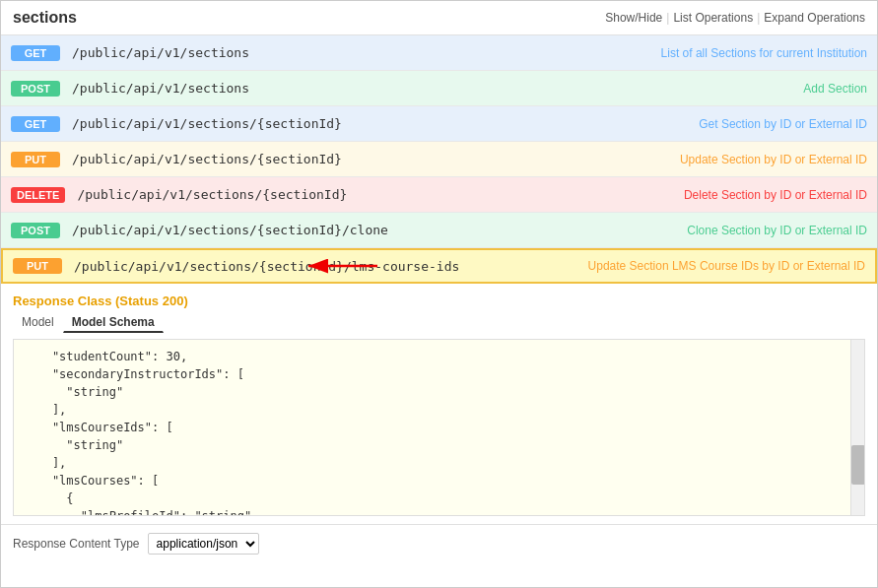 Image resolution: width=878 pixels, height=588 pixels. Describe the element at coordinates (439, 53) in the screenshot. I see `api-row: GET /public/api/v1/sections List of all …` at that location.